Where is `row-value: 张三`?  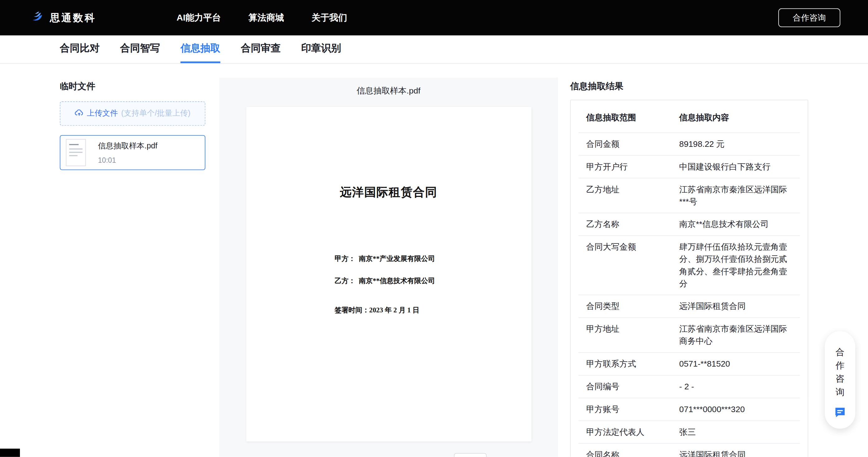 row-value: 张三 is located at coordinates (736, 432).